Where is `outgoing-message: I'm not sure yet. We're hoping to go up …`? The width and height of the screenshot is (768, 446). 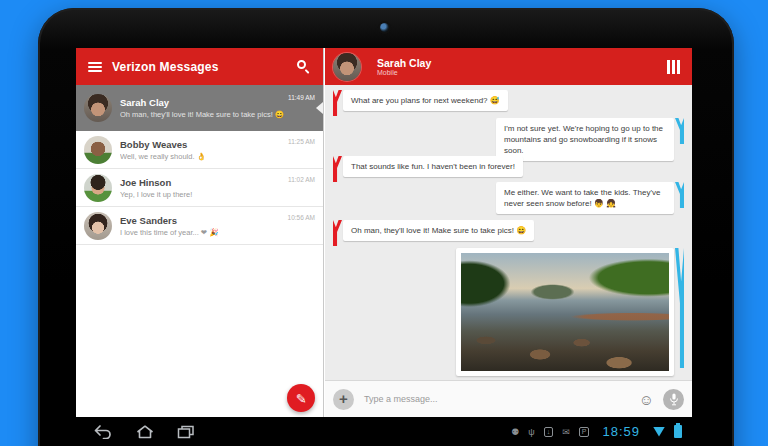 outgoing-message: I'm not sure yet. We're hoping to go up … is located at coordinates (590, 140).